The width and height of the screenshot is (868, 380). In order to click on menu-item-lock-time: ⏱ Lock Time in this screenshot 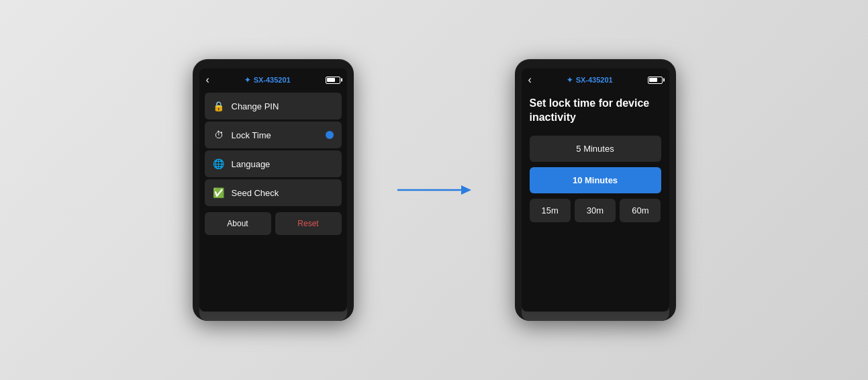, I will do `click(273, 135)`.